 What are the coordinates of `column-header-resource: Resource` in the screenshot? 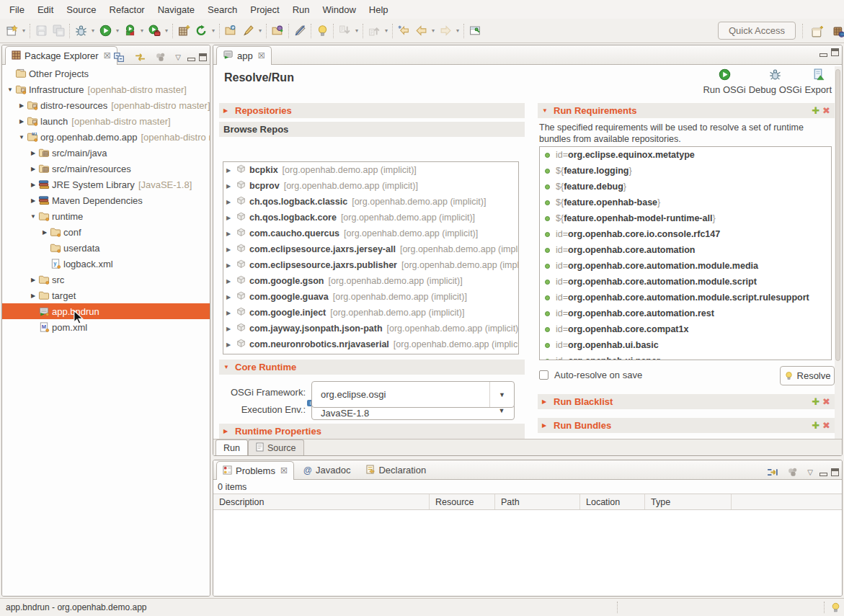 It's located at (463, 501).